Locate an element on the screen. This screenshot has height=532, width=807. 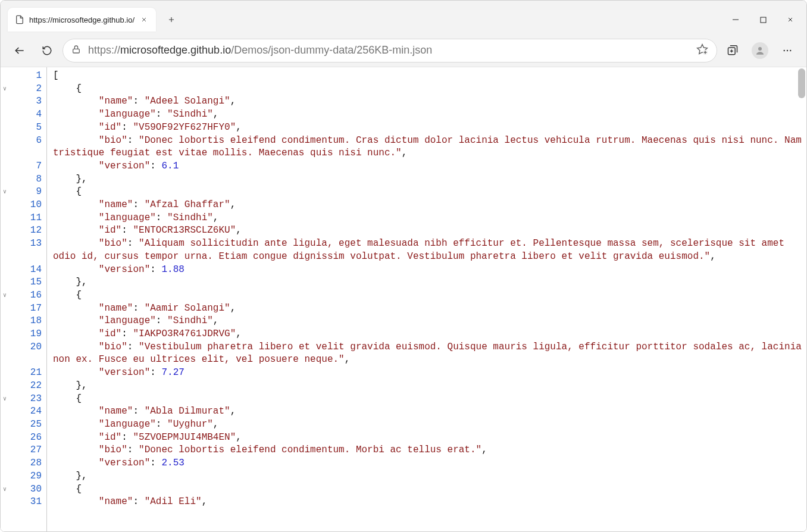
code-line: "name": "Afzal Ghaffar", is located at coordinates (430, 205).